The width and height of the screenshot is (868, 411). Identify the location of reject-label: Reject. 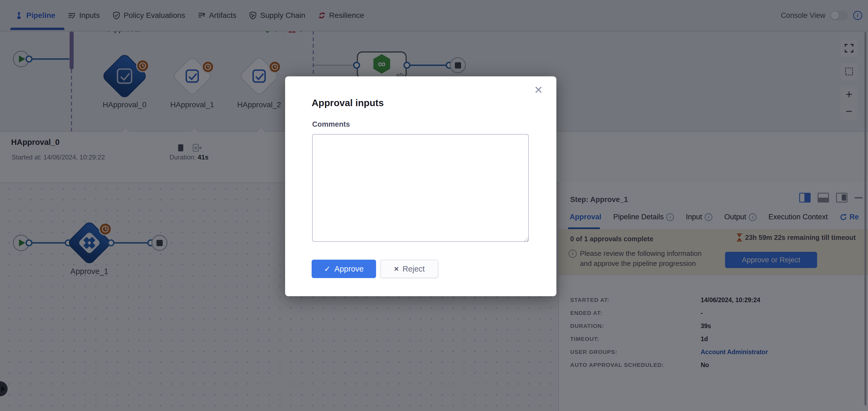
(414, 269).